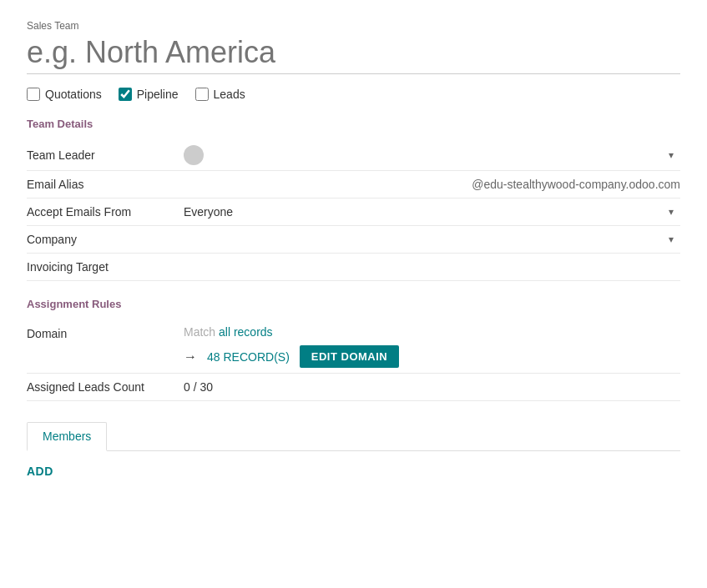 Image resolution: width=707 pixels, height=588 pixels. I want to click on domain-match-text: Match all records, so click(432, 332).